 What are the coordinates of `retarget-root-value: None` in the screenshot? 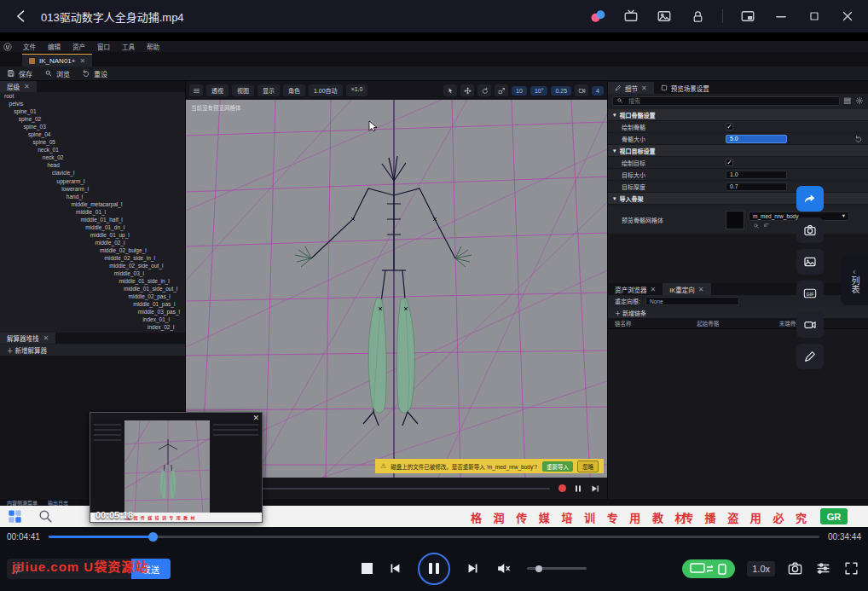 It's located at (692, 301).